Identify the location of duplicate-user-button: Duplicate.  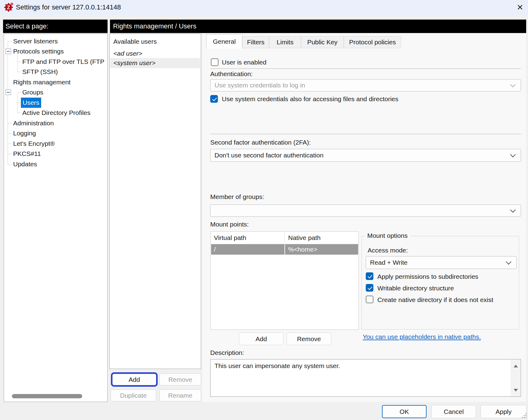
(133, 396).